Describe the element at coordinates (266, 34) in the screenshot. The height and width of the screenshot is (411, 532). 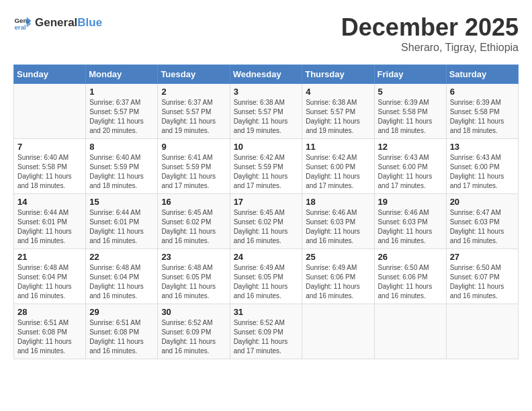
I see `page-header: Gen eral GeneralBlue December 2025 Shera…` at that location.